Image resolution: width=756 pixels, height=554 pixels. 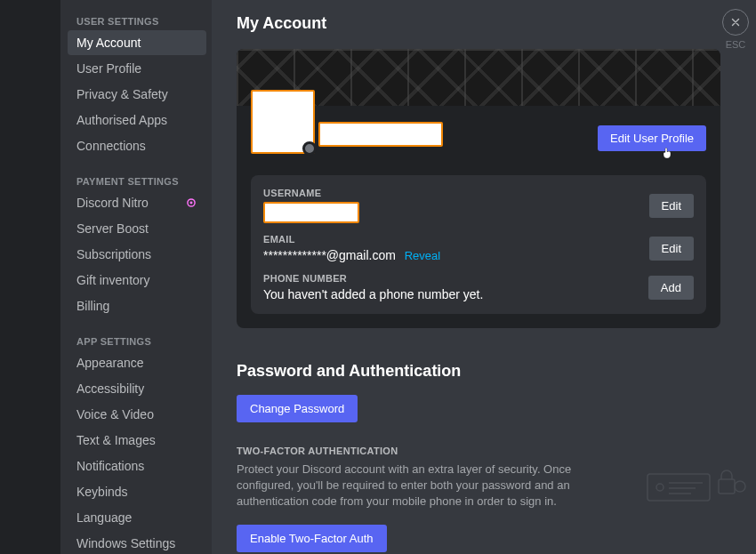 What do you see at coordinates (479, 205) in the screenshot?
I see `username-row: USERNAME Edit` at bounding box center [479, 205].